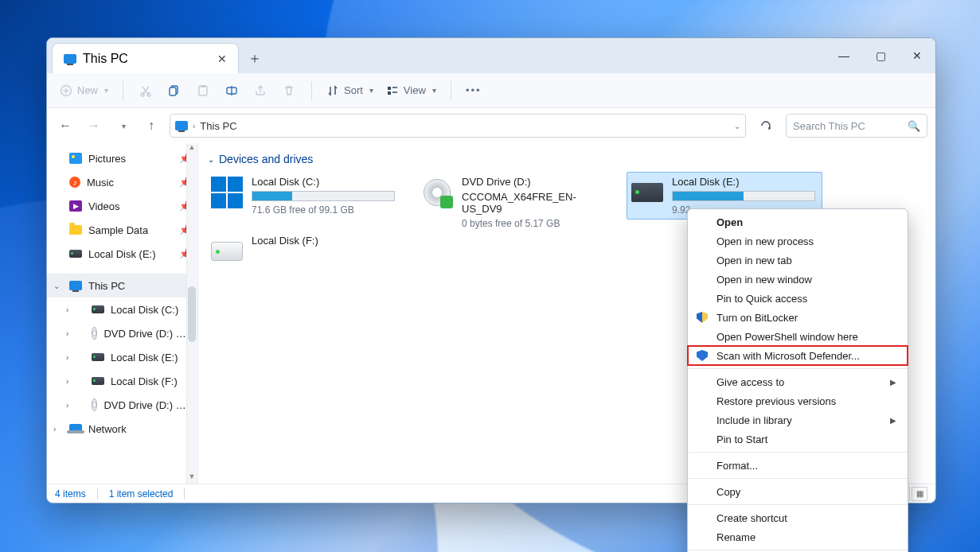  I want to click on recent-button: ▾, so click(123, 126).